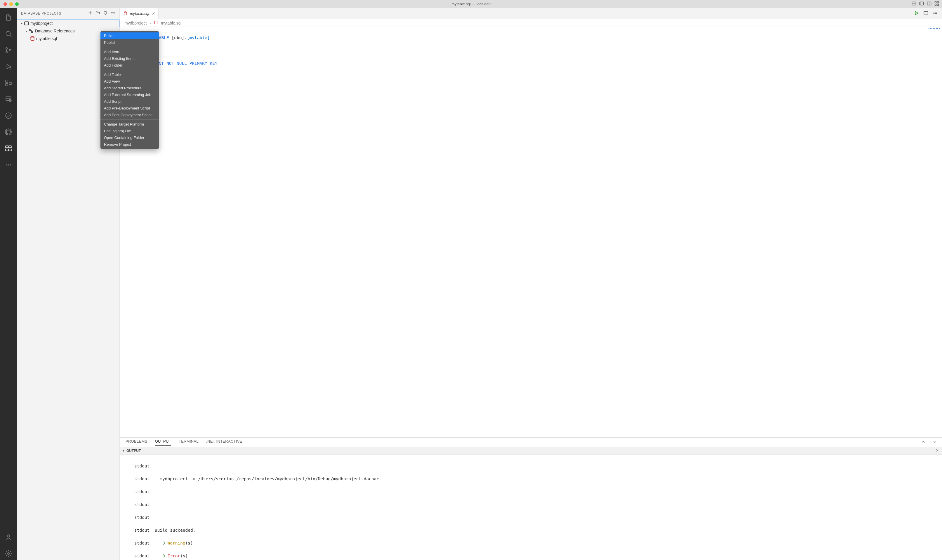  What do you see at coordinates (471, 4) in the screenshot?
I see `window-title: mytable.sql — localdev` at bounding box center [471, 4].